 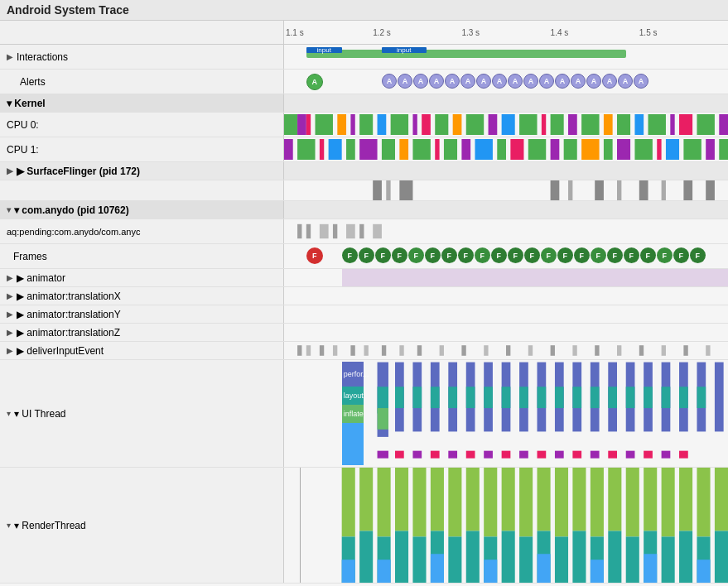 What do you see at coordinates (506, 190) in the screenshot?
I see `sf-track-chart` at bounding box center [506, 190].